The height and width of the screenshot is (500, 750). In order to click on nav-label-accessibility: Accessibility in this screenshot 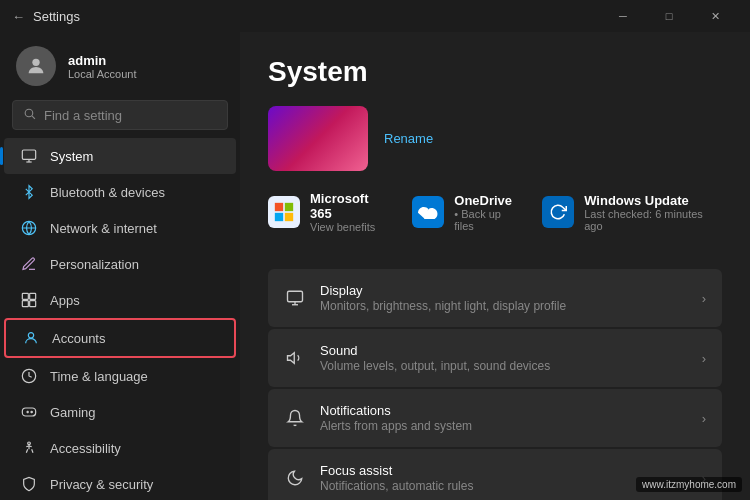, I will do `click(86, 448)`.